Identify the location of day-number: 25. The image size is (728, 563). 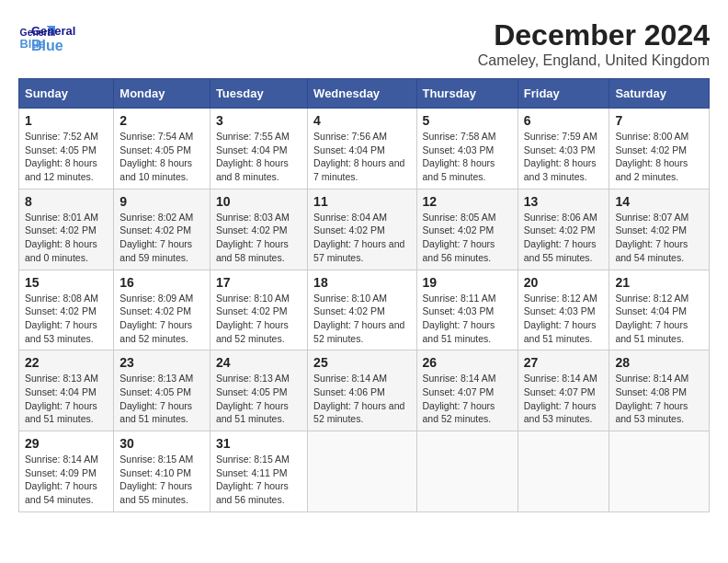
(362, 362).